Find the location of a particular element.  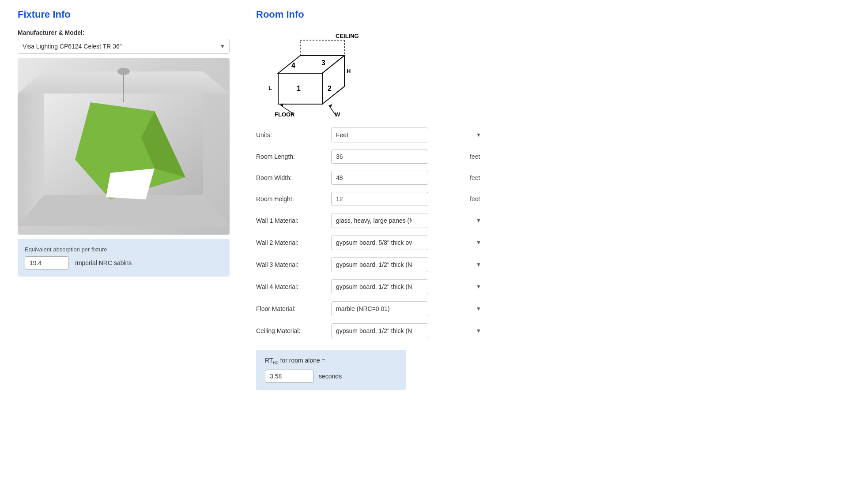

svg-text: 2 is located at coordinates (329, 88).